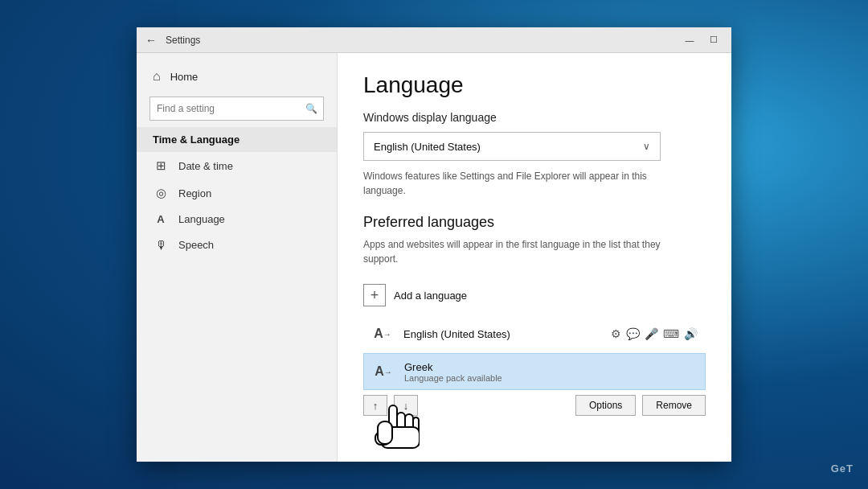 The image size is (868, 489). I want to click on watermark: GeT, so click(842, 468).